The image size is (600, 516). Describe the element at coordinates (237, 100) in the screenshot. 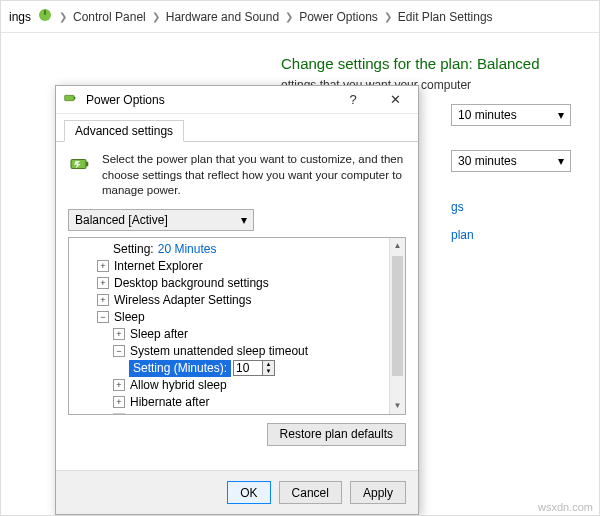

I see `title-bar: Power Options ? ✕` at that location.